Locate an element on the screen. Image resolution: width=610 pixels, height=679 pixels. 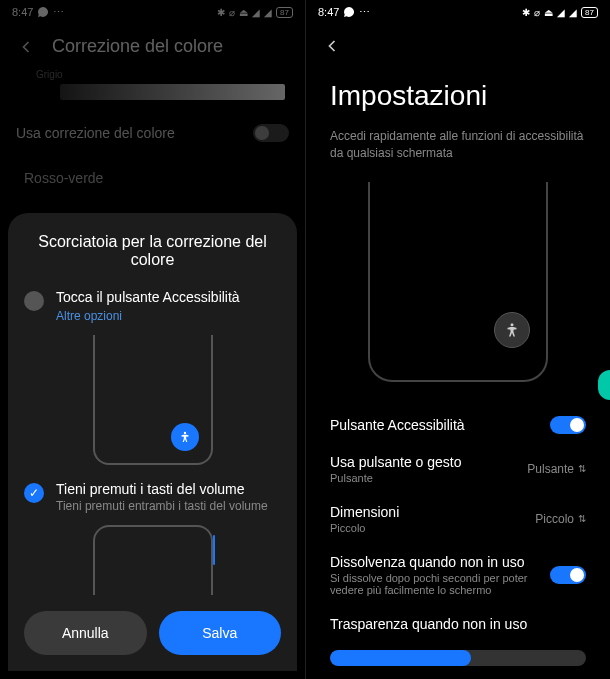
signal-icon: ◢ is located at coordinates (573, 12).